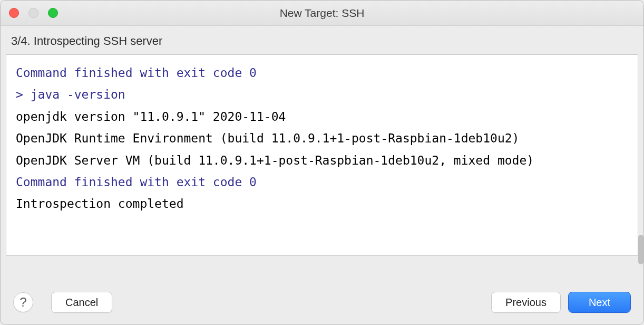 Image resolution: width=644 pixels, height=325 pixels. Describe the element at coordinates (322, 138) in the screenshot. I see `console-line: OpenJDK Runtime Environment (build 11.0.…` at that location.